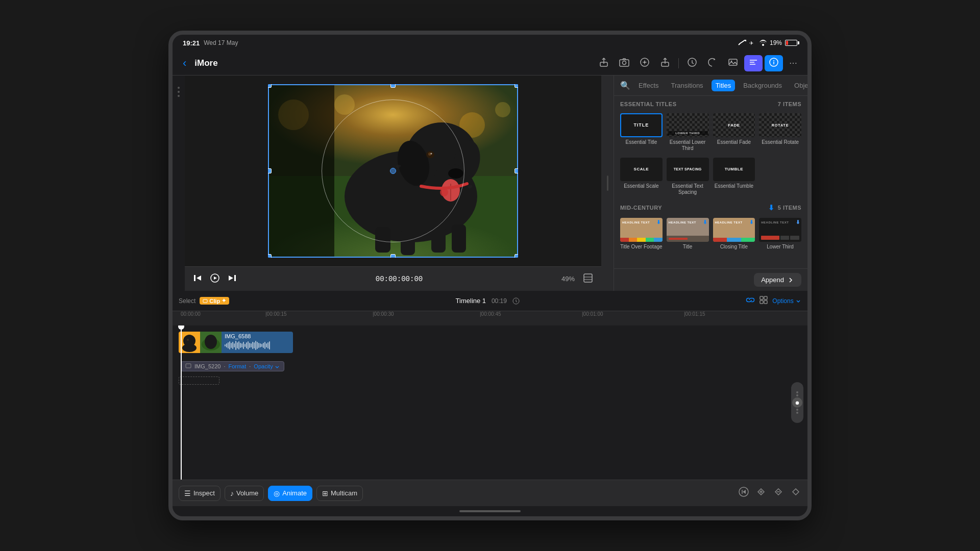  I want to click on keyframe-prev-button, so click(744, 493).